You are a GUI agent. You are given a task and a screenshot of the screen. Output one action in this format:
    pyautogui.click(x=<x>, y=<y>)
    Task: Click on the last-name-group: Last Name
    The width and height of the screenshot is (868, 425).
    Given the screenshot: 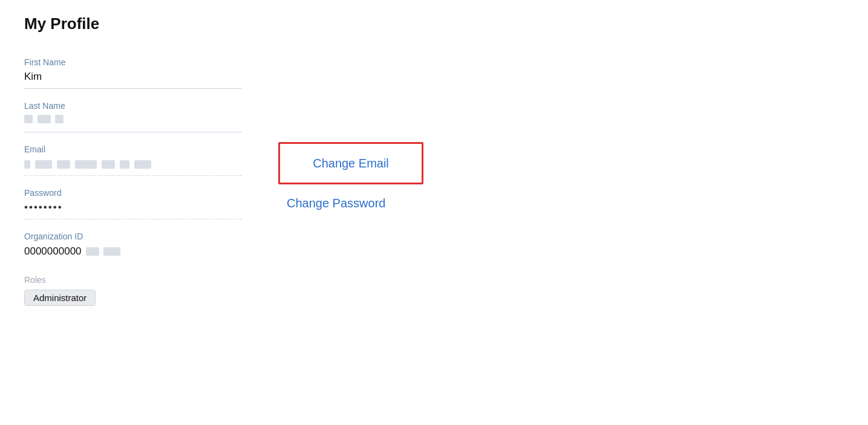 What is the action you would take?
    pyautogui.click(x=133, y=117)
    